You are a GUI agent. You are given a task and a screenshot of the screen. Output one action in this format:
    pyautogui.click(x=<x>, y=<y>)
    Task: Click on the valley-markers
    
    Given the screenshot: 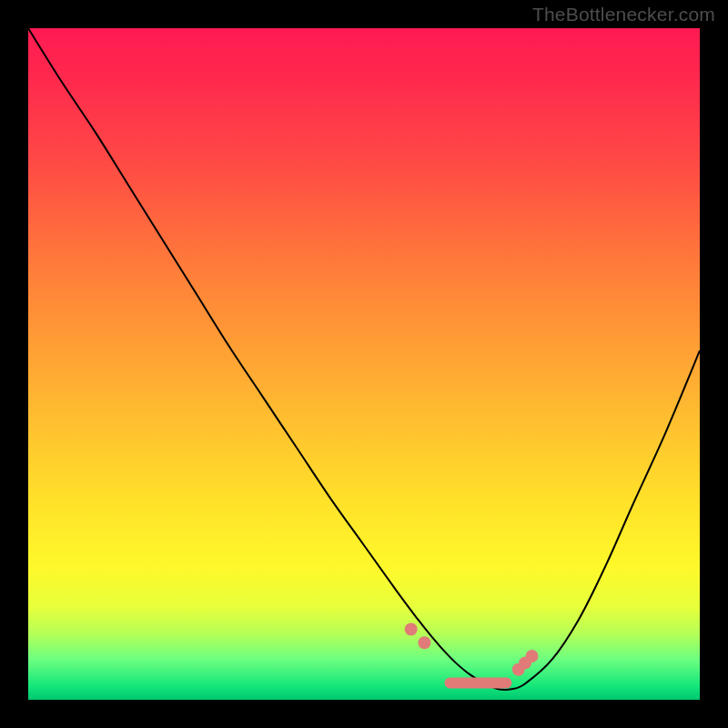 What is the action you would take?
    pyautogui.click(x=471, y=656)
    